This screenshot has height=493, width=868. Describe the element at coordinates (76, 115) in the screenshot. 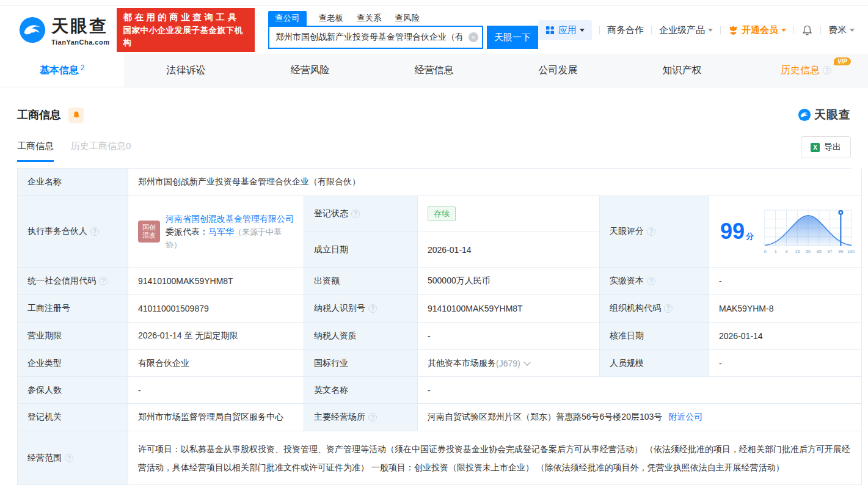

I see `subscribe-bell-button` at that location.